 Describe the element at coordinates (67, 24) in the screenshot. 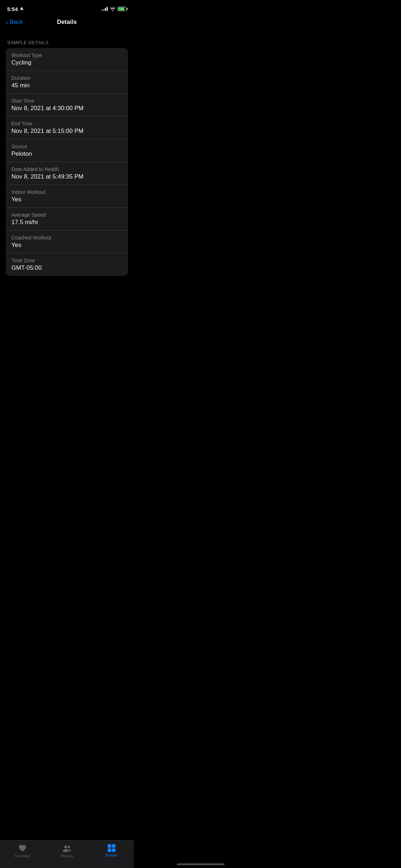

I see `nav-bar: ‹ Back Details` at that location.